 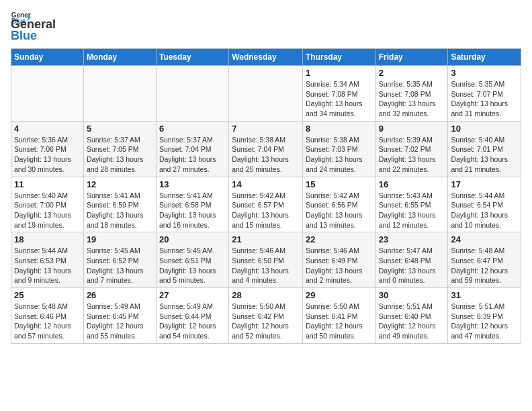 I want to click on logo-blue-text: Blue, so click(x=34, y=36).